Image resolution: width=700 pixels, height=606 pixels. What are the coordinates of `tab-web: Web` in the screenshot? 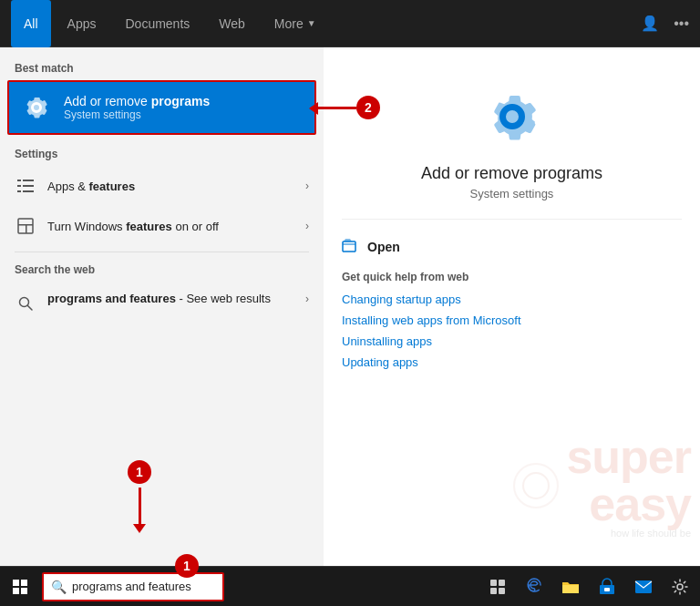 It's located at (232, 24).